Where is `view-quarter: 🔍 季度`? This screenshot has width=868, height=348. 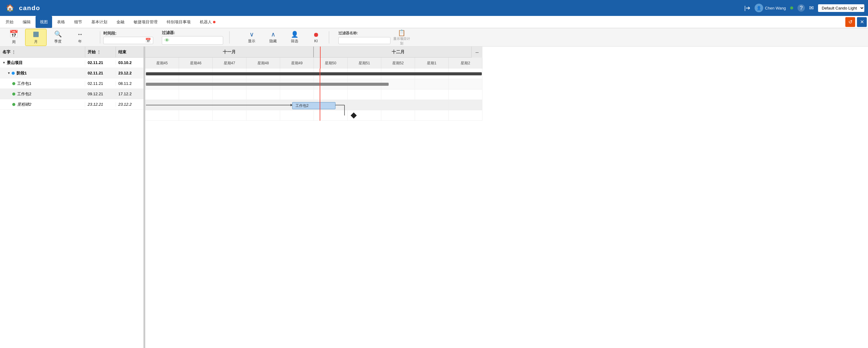 view-quarter: 🔍 季度 is located at coordinates (58, 37).